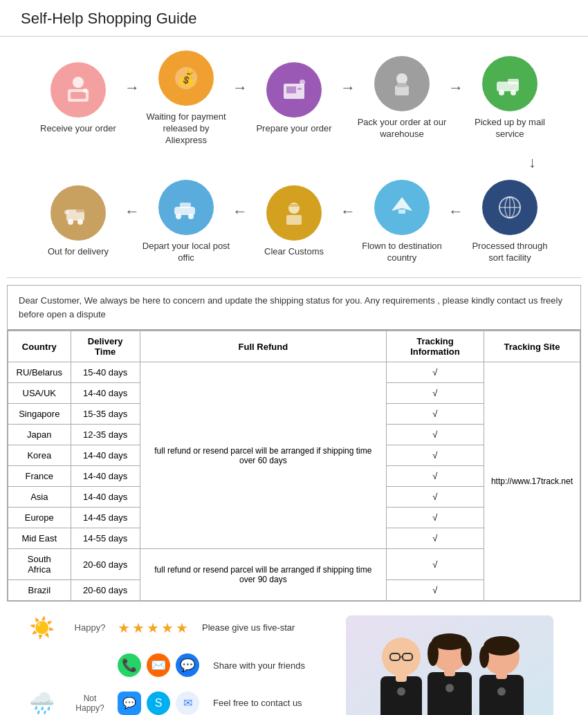  What do you see at coordinates (78, 252) in the screenshot?
I see `flow-label-r1: Out for delivery` at bounding box center [78, 252].